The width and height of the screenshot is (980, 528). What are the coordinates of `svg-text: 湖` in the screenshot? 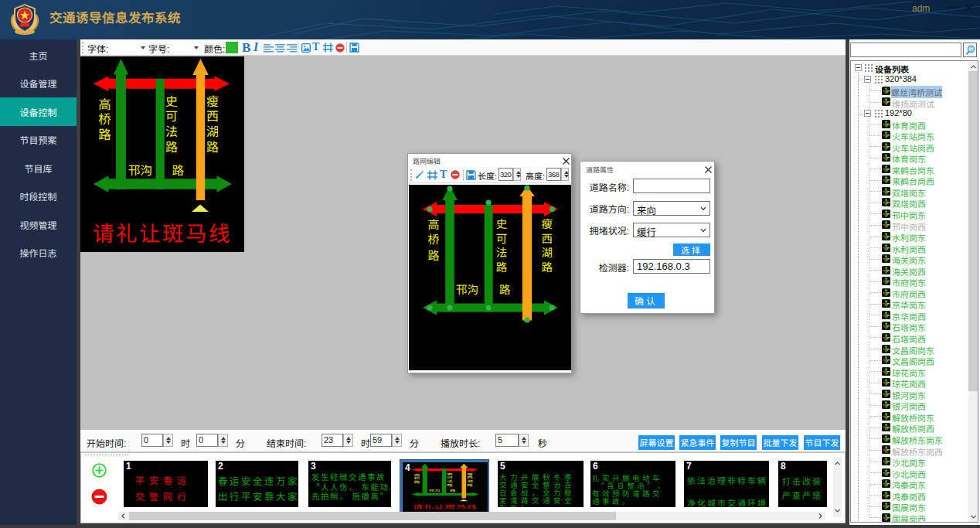 It's located at (547, 252).